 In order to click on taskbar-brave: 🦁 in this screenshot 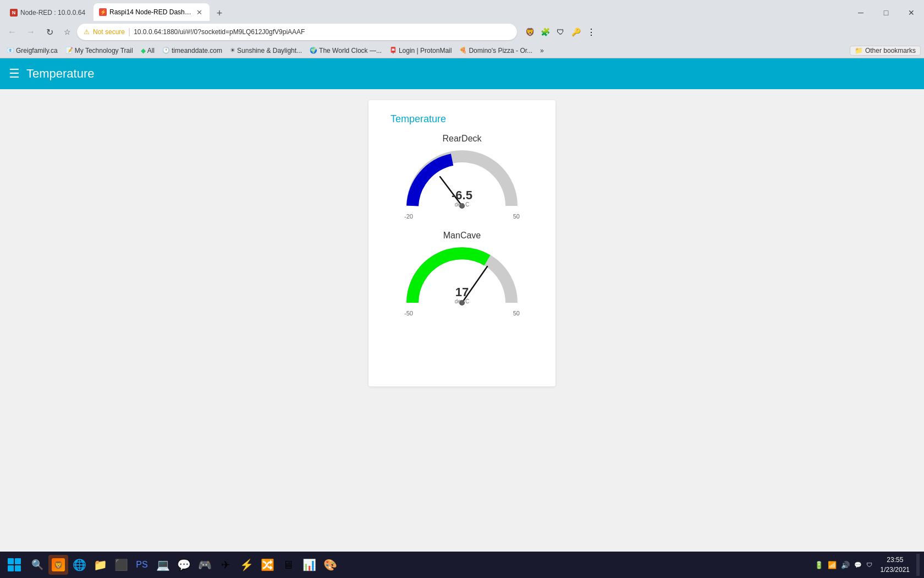, I will do `click(58, 565)`.